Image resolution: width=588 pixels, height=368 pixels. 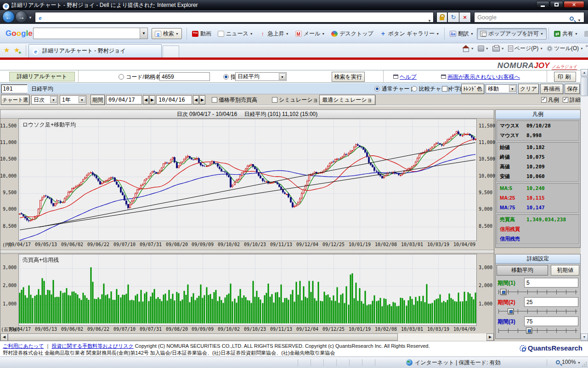 I want to click on date-from-input, so click(x=124, y=100).